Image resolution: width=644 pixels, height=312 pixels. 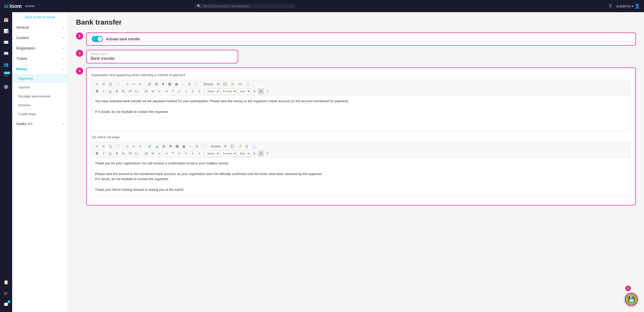 I want to click on explanation-editor-body: You have selected bank transfer as the p…, so click(x=361, y=113).